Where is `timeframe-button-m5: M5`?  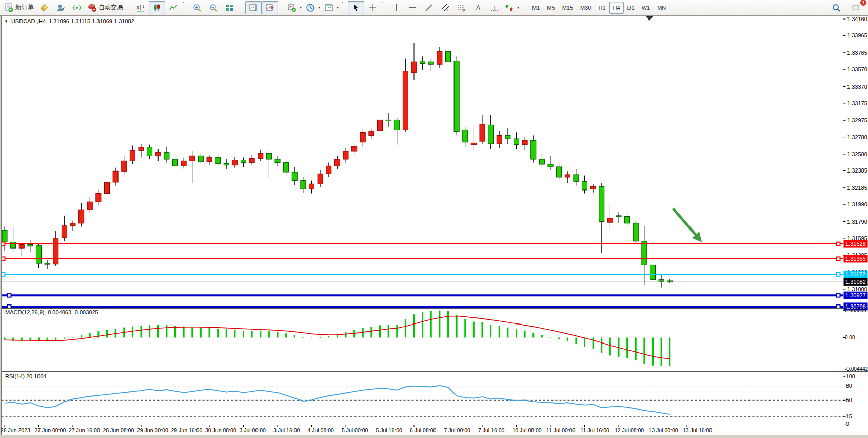 timeframe-button-m5: M5 is located at coordinates (551, 8).